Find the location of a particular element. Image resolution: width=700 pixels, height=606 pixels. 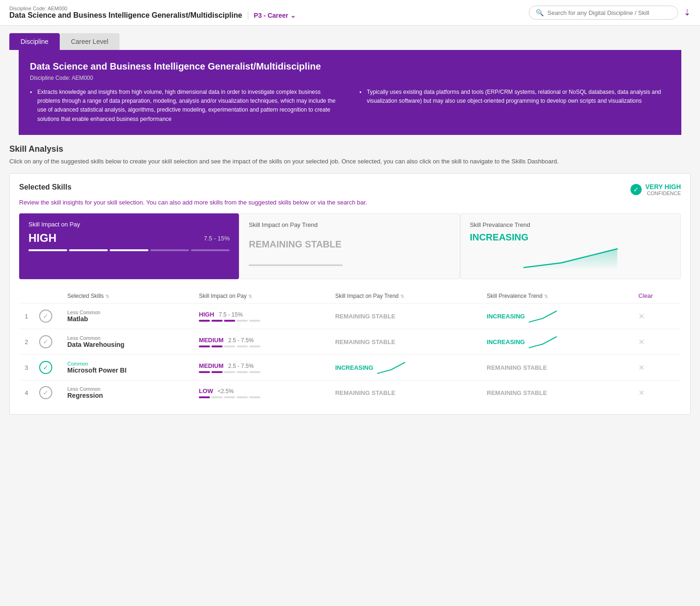

prevalence-label-2: INCREASING is located at coordinates (506, 342).